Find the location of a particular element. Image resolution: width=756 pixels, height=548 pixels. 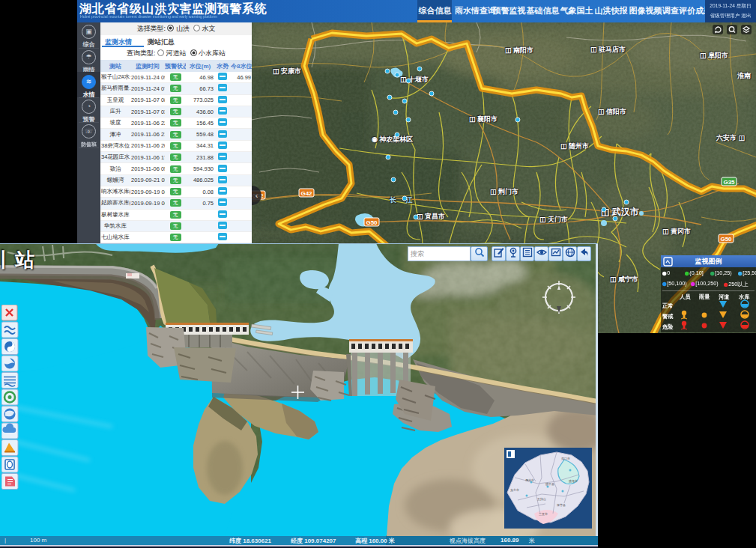

svg-text: G42 is located at coordinates (306, 193).